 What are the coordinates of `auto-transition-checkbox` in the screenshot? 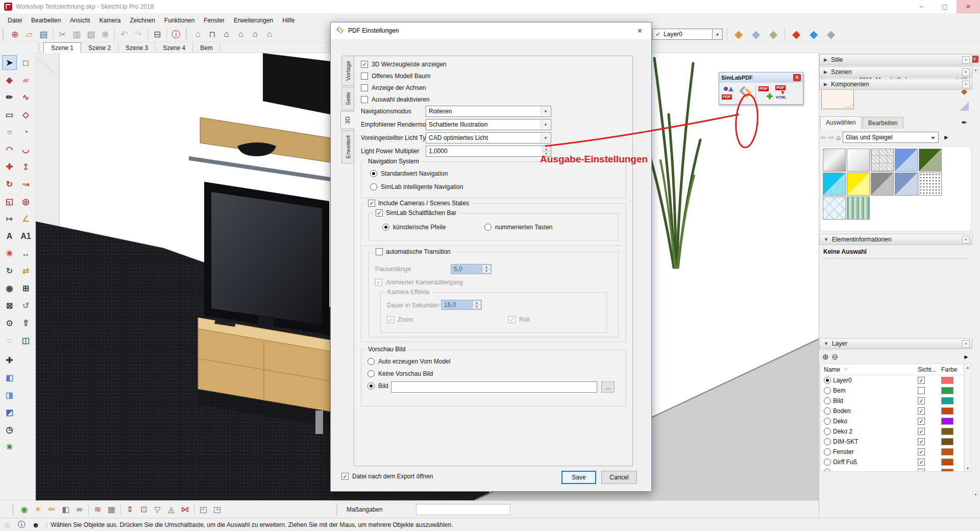 It's located at (379, 252).